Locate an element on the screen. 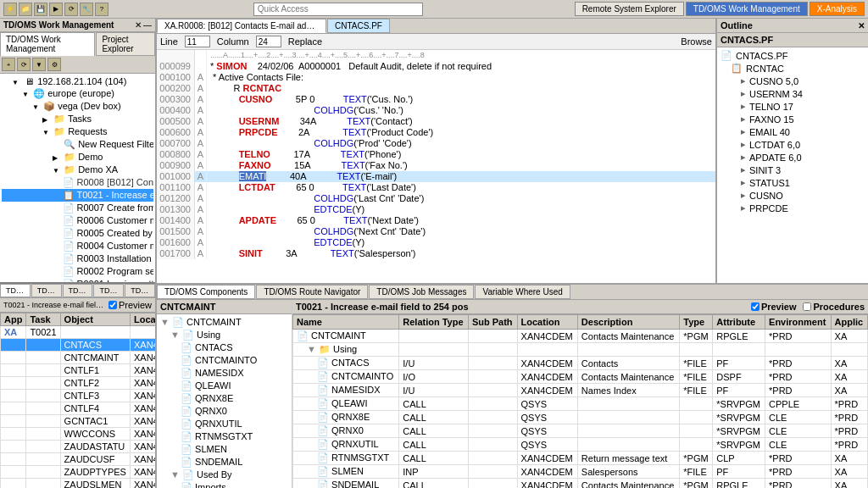 This screenshot has height=488, width=868. comp-tree-item-9: 📄 RTNMSGTXT is located at coordinates (224, 437).